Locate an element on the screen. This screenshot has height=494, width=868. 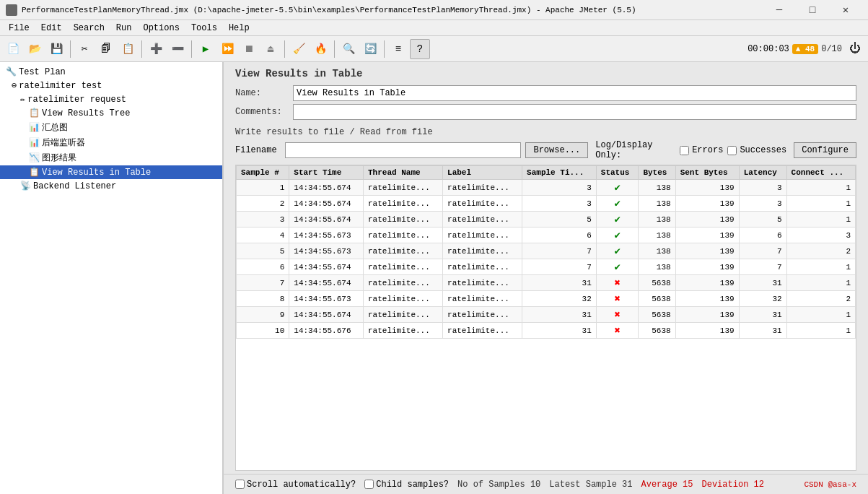
broom-button: 🧹 is located at coordinates (299, 49).